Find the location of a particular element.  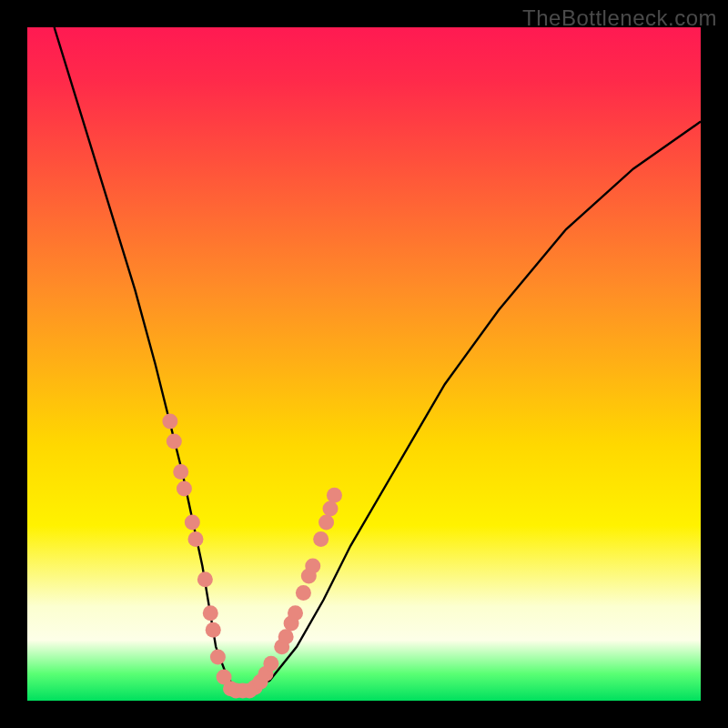

watermark-text: TheBottleneck.com is located at coordinates (620, 18).